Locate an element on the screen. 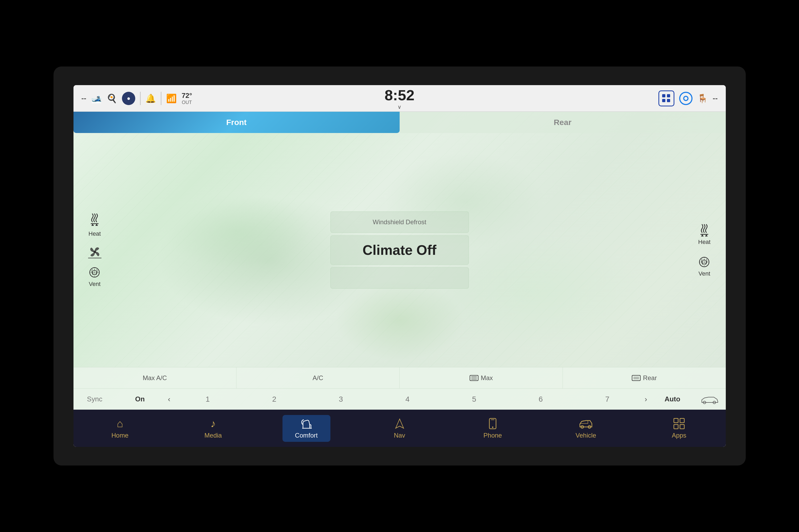 The width and height of the screenshot is (799, 532). comfort-seat-icon is located at coordinates (306, 423).